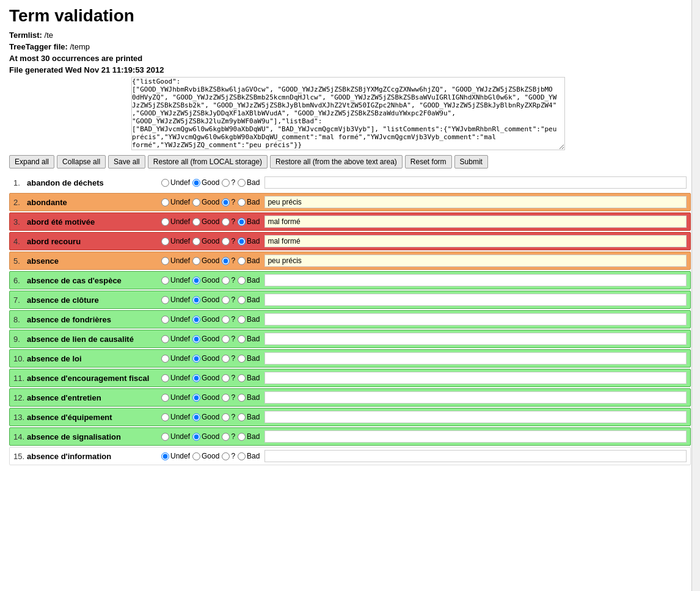  What do you see at coordinates (696, 236) in the screenshot?
I see `scrollbar` at bounding box center [696, 236].